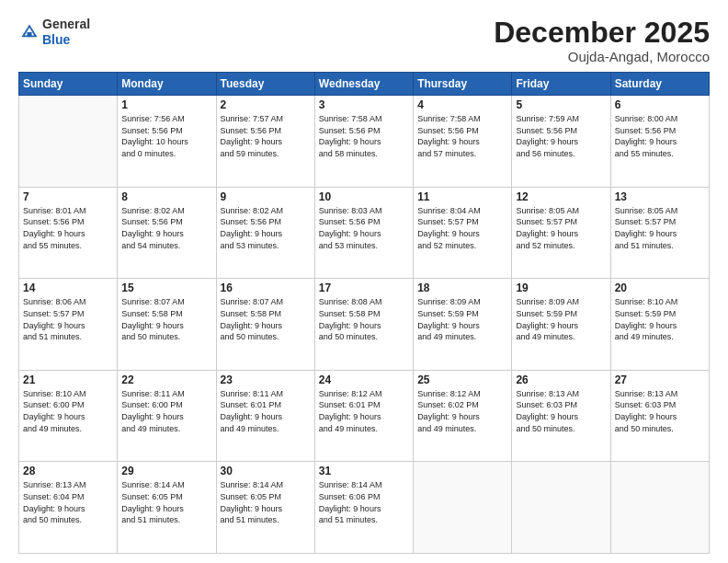  Describe the element at coordinates (561, 136) in the screenshot. I see `day-info: Sunrise: 7:59 AM Sunset: 5:56 PM Dayligh…` at that location.